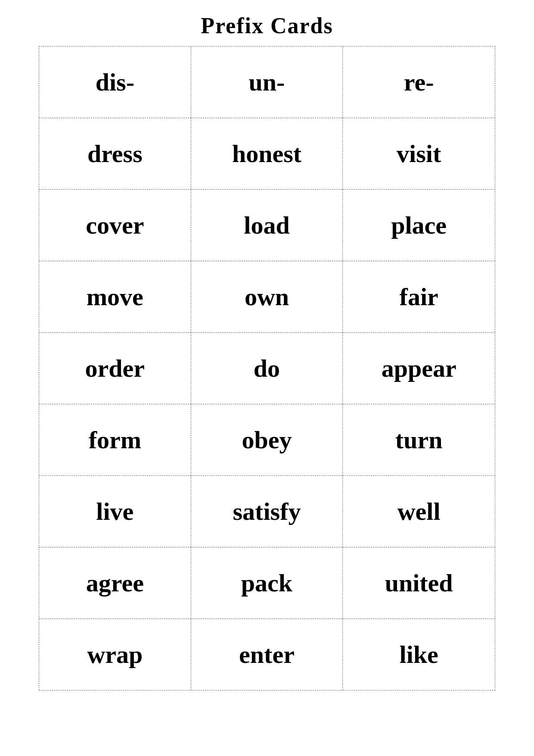  I want to click on page-title: Prefix Cards, so click(267, 26).